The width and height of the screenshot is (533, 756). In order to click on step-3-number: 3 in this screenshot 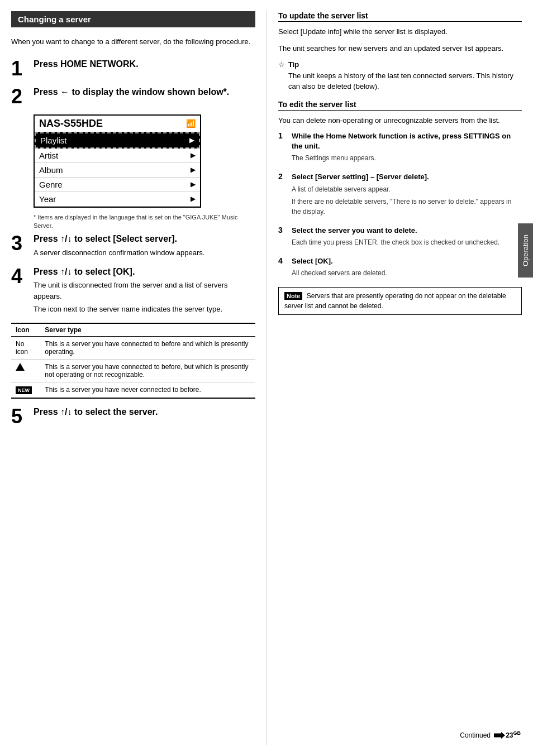, I will do `click(20, 243)`.